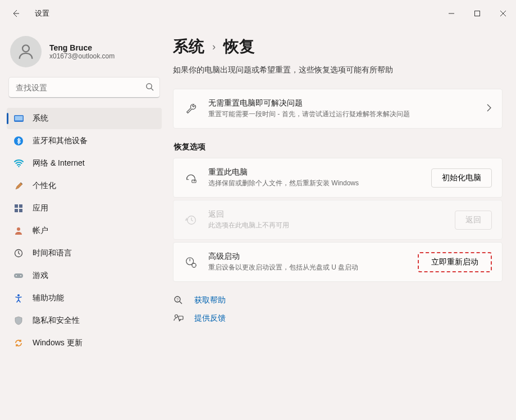  What do you see at coordinates (189, 47) in the screenshot?
I see `breadcrumb-root: 系统` at bounding box center [189, 47].